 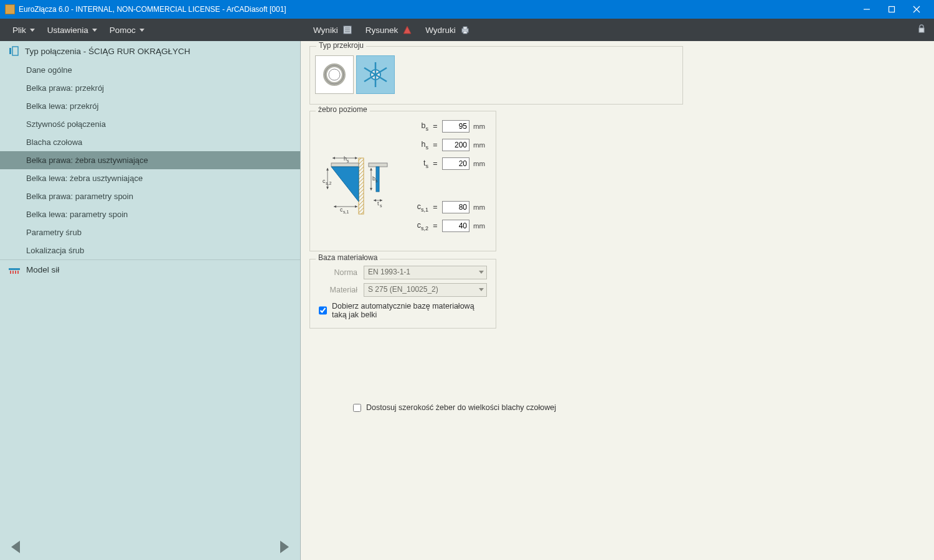 I want to click on menu-label: Rysunek, so click(x=382, y=30).